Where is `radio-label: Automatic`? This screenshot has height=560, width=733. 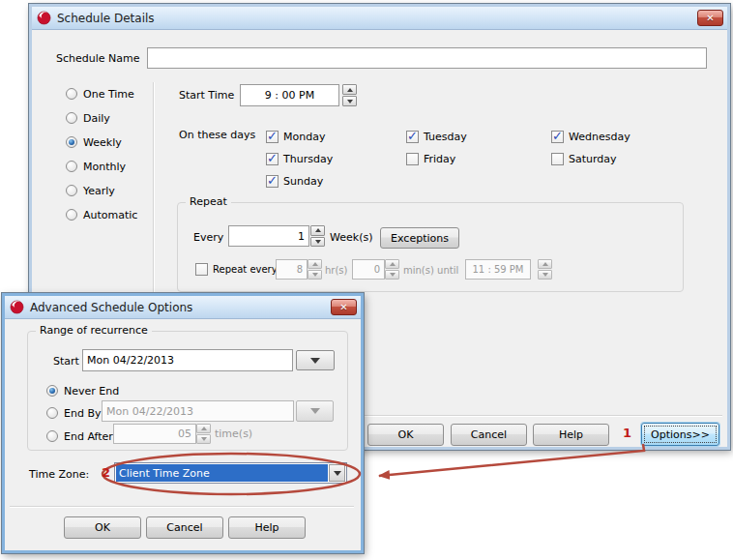 radio-label: Automatic is located at coordinates (110, 215).